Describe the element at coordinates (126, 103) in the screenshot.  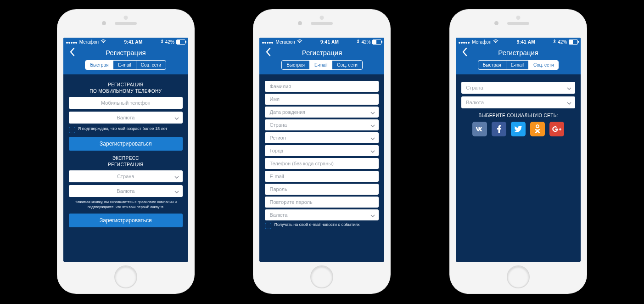
I see `placeholder: Мобильный телефон` at that location.